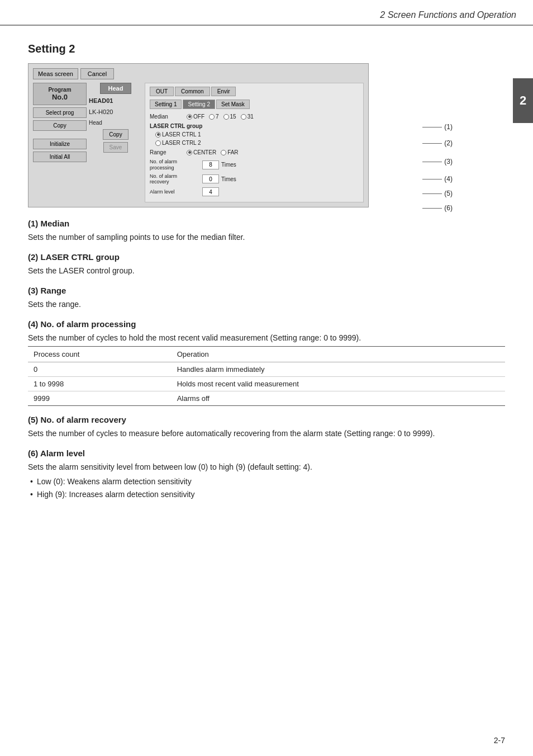 The height and width of the screenshot is (756, 533). Describe the element at coordinates (230, 116) in the screenshot. I see `median-15-radio: 15` at that location.